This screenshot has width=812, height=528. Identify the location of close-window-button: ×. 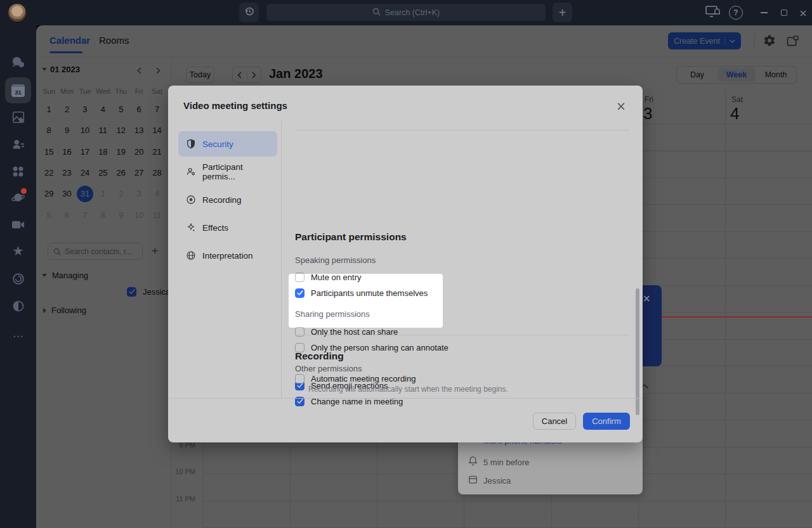
(803, 13).